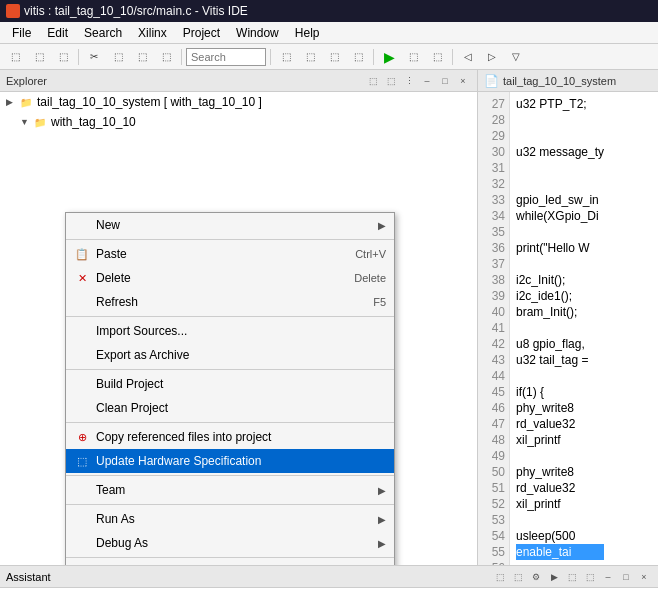 The image size is (658, 593). Describe the element at coordinates (492, 57) in the screenshot. I see `toolbar-btn-16: ▷` at that location.